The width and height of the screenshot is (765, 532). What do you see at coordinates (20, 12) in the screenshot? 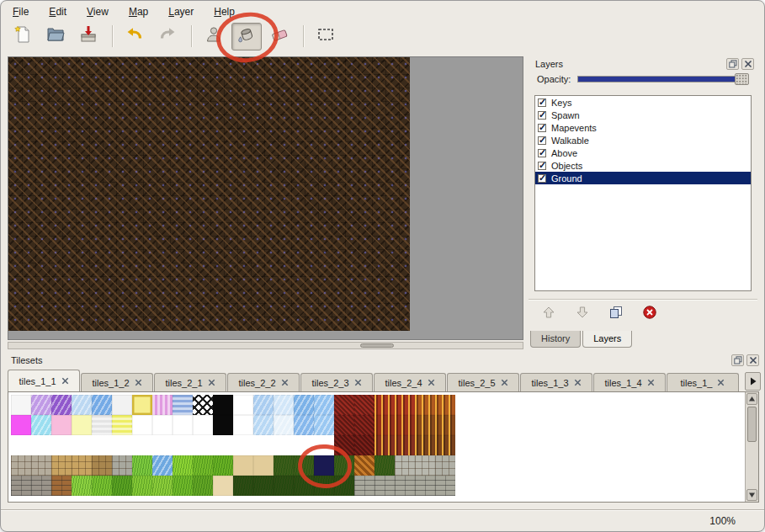
I see `menu-file: File` at bounding box center [20, 12].